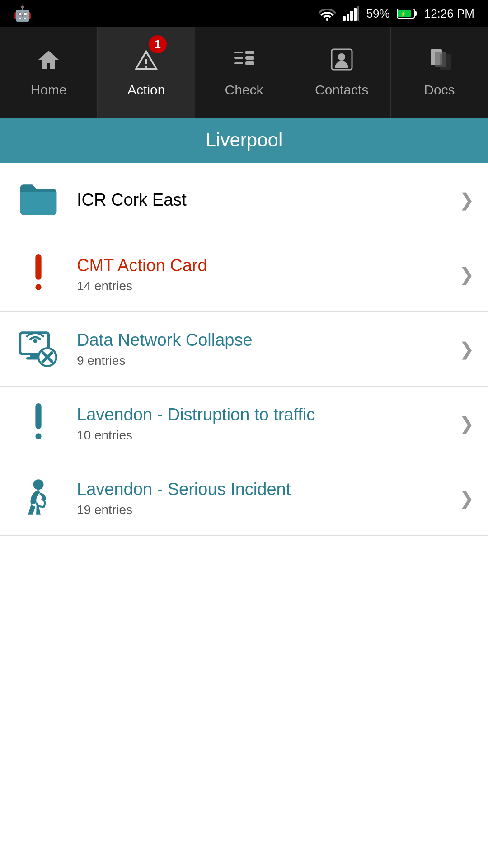  What do you see at coordinates (38, 200) in the screenshot?
I see `folder-icon` at bounding box center [38, 200].